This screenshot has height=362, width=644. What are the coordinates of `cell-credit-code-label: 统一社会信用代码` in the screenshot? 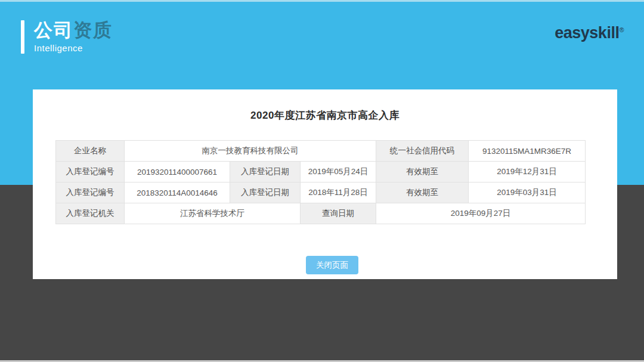 It's located at (422, 151).